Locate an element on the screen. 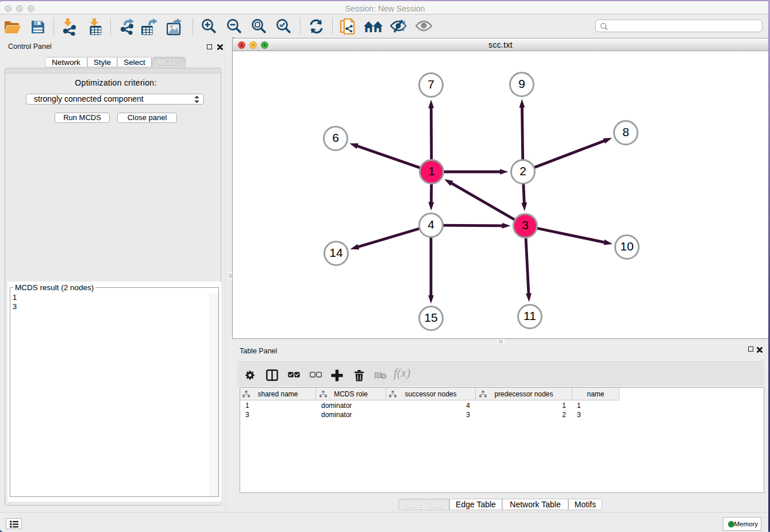 The image size is (770, 532). svg-text: 2 is located at coordinates (523, 171).